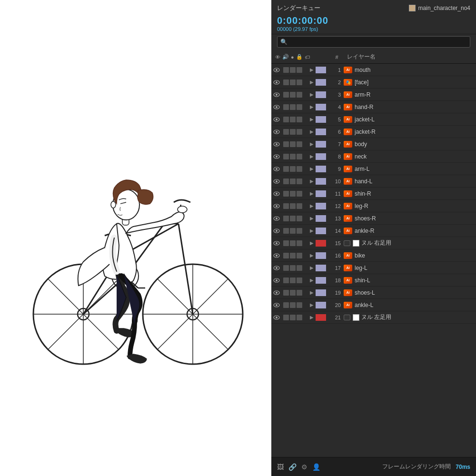 The image size is (476, 476). What do you see at coordinates (334, 181) in the screenshot?
I see `layer-number: 10` at bounding box center [334, 181].